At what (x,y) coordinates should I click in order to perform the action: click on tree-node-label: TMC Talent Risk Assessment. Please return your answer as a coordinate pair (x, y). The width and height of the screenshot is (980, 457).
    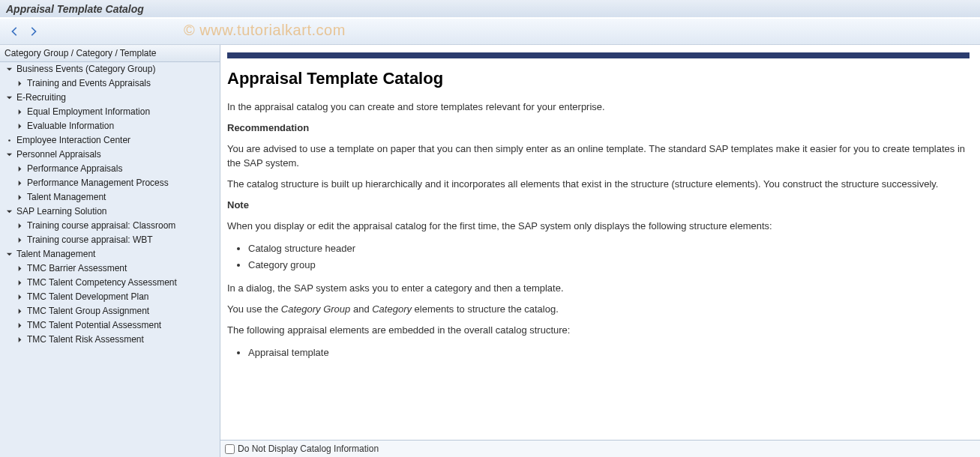
    Looking at the image, I should click on (85, 340).